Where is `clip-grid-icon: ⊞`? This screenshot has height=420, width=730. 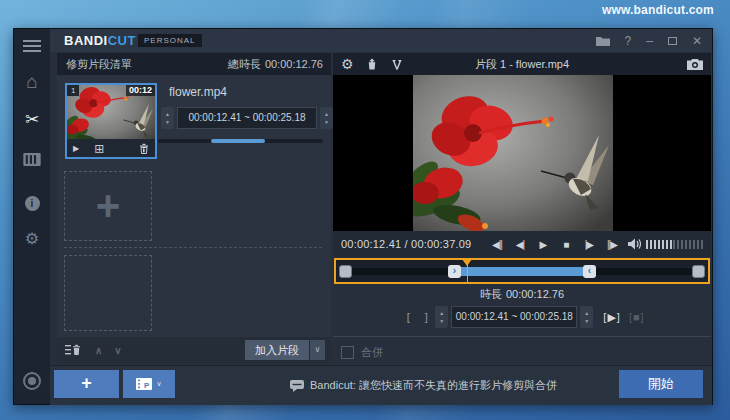
clip-grid-icon: ⊞ is located at coordinates (99, 149).